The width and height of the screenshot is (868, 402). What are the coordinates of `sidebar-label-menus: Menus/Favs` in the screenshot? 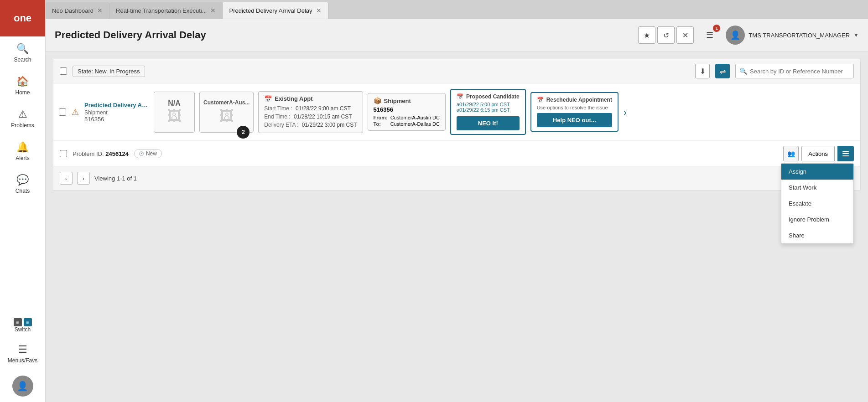 It's located at (23, 361).